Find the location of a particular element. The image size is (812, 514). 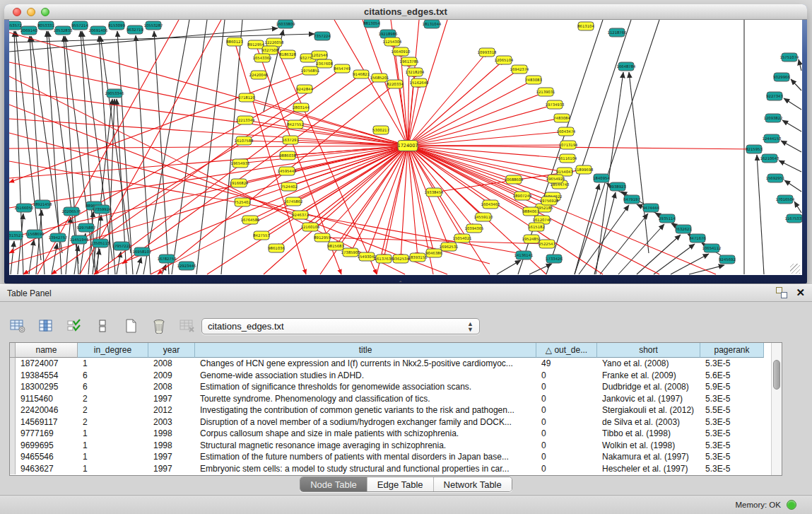

table-row: 969969511998Structural magnetic resonanc… is located at coordinates (396, 445).